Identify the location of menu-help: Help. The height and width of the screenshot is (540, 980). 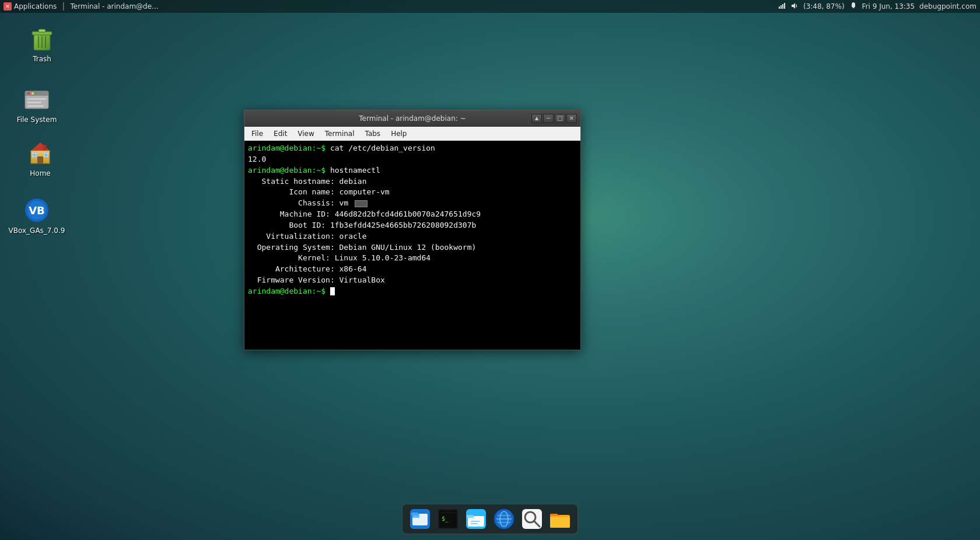
(399, 134).